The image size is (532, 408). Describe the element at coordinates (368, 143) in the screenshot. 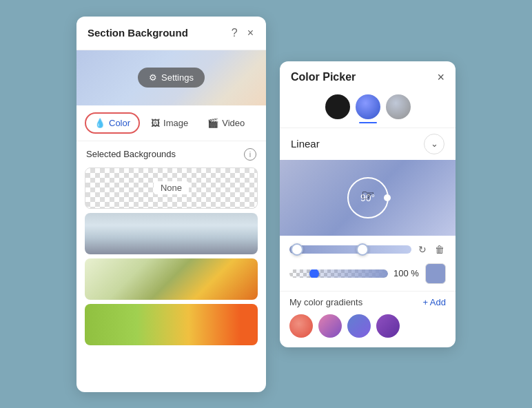

I see `cp-linear-row: Linear ⌄` at that location.